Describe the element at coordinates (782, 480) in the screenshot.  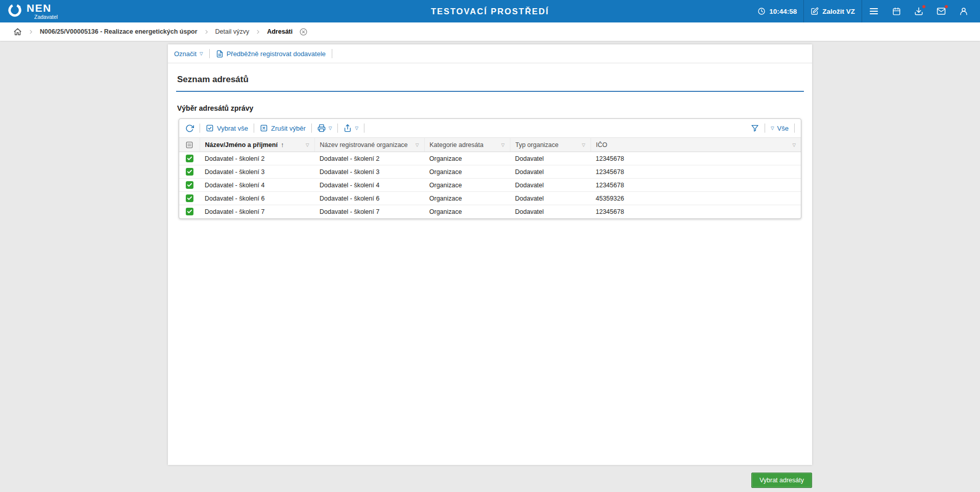
I see `select-addressees-button: Vybrat adresáty` at that location.